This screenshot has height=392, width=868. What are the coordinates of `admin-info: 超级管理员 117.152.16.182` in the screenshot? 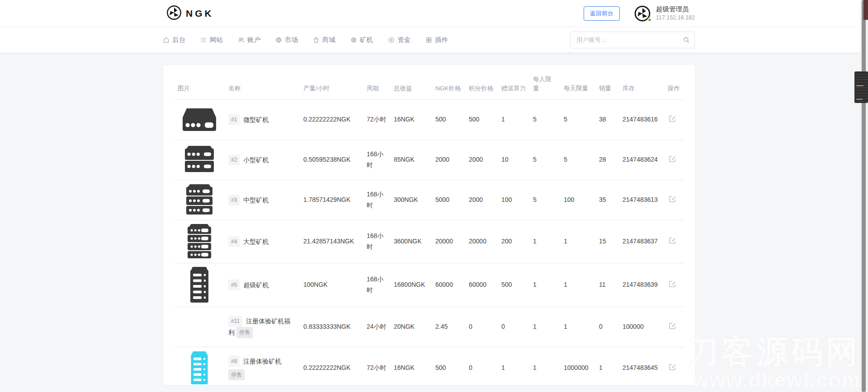 It's located at (664, 14).